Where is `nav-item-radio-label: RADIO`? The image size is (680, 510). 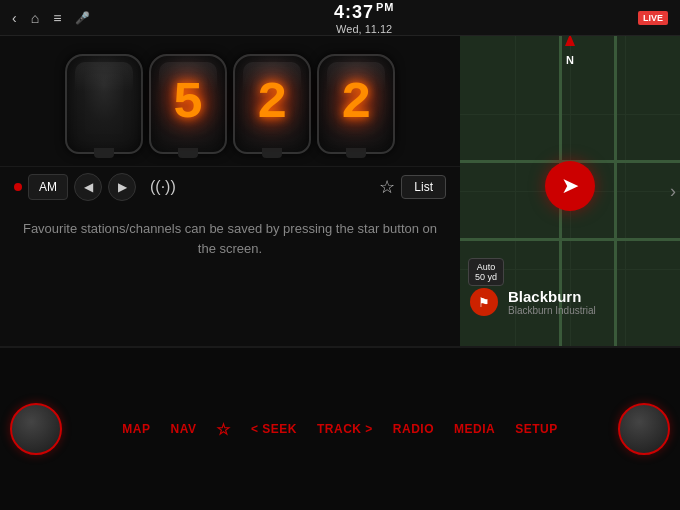
nav-item-radio-label: RADIO is located at coordinates (414, 429).